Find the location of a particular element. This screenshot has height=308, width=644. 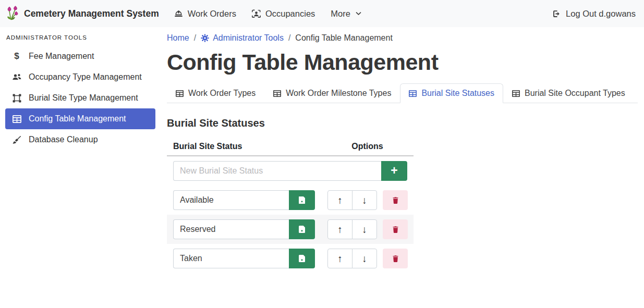

box-arrow-right-icon is located at coordinates (557, 14).